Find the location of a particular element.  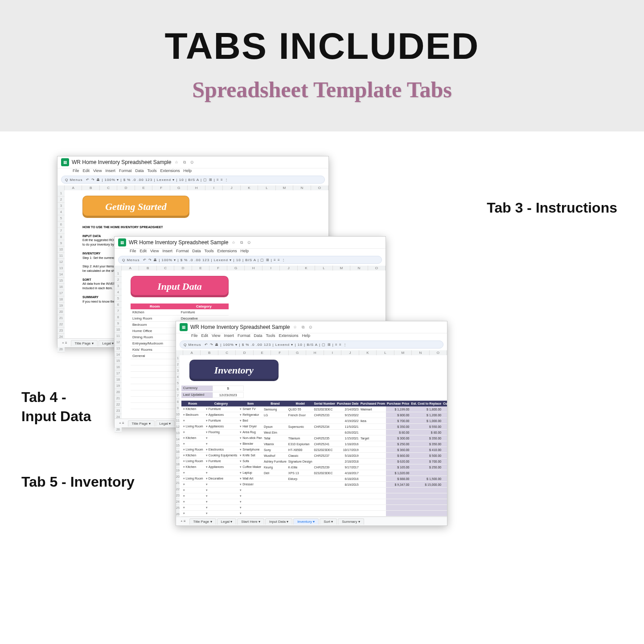

tab-sort: Sort ▾ is located at coordinates (328, 521).